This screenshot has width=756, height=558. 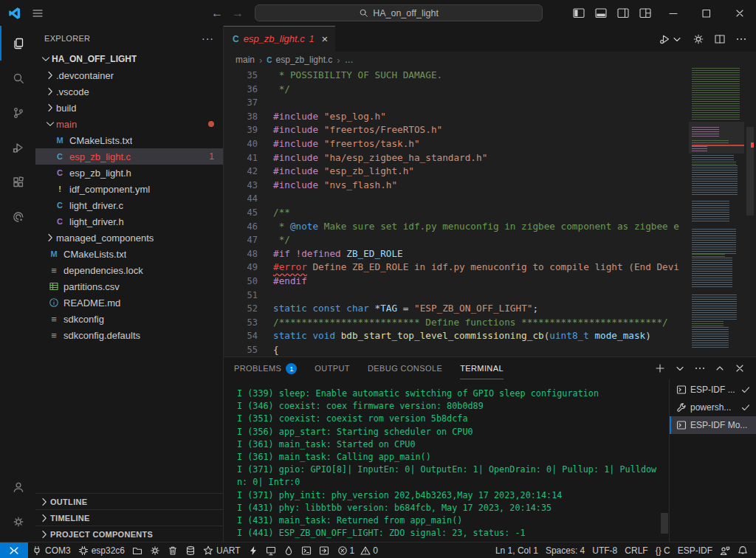 What do you see at coordinates (673, 13) in the screenshot?
I see `minimize-button` at bounding box center [673, 13].